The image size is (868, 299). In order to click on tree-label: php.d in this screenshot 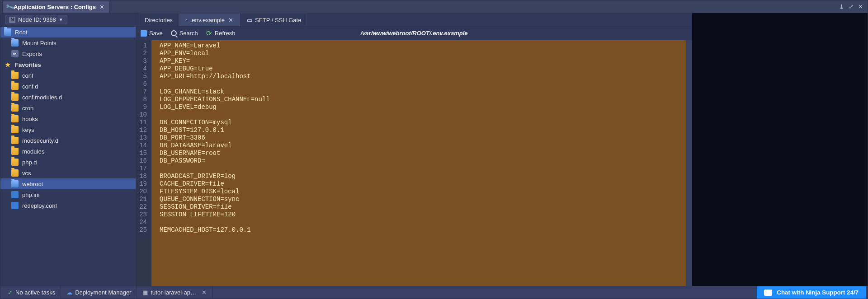, I will do `click(30, 163)`.